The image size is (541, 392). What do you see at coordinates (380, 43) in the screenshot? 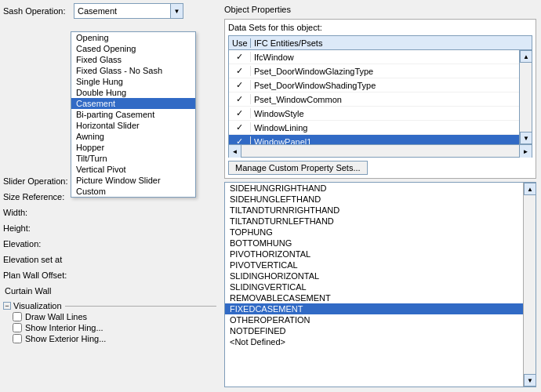
I see `ifc-table-header: Use IFC Entities/Psets` at bounding box center [380, 43].